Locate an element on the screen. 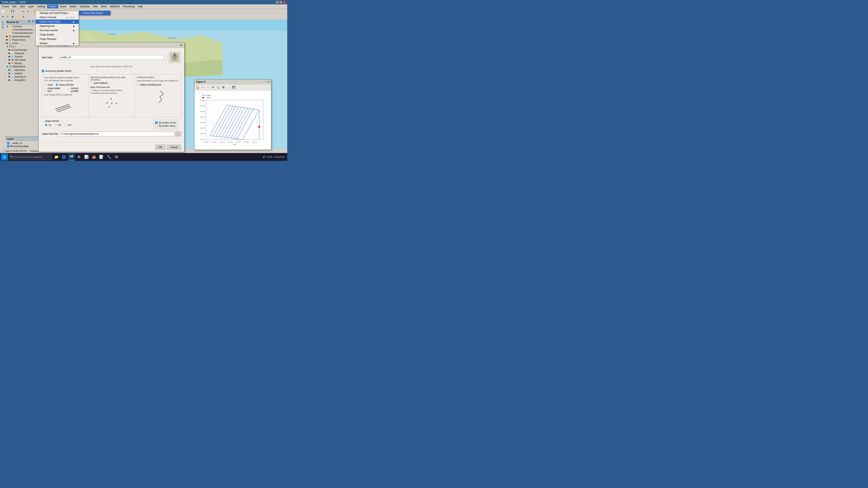 Image resolution: width=868 pixels, height=488 pixels. format-rtz-radio is located at coordinates (46, 125).